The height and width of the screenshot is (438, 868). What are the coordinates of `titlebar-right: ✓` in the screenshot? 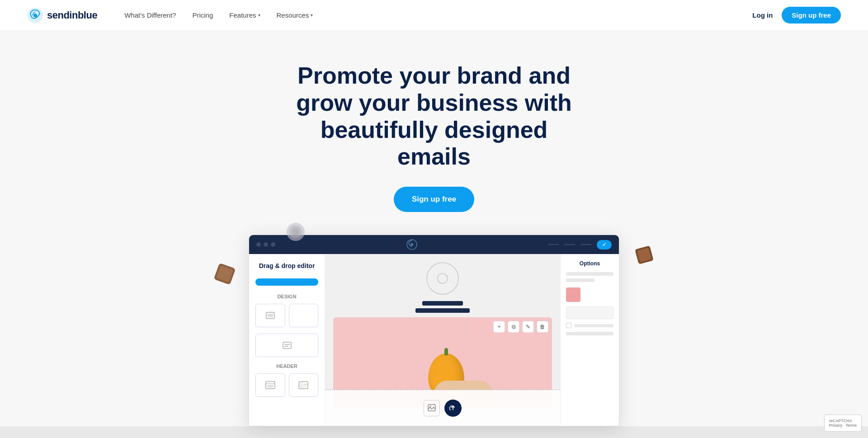 It's located at (580, 245).